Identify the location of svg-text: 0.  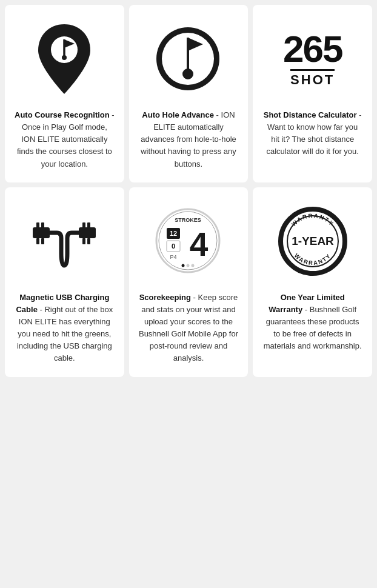
(173, 246).